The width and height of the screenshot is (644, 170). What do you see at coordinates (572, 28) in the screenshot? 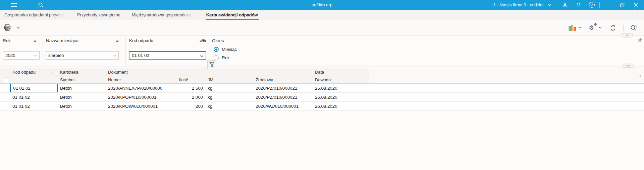
I see `chart-view-button` at bounding box center [572, 28].